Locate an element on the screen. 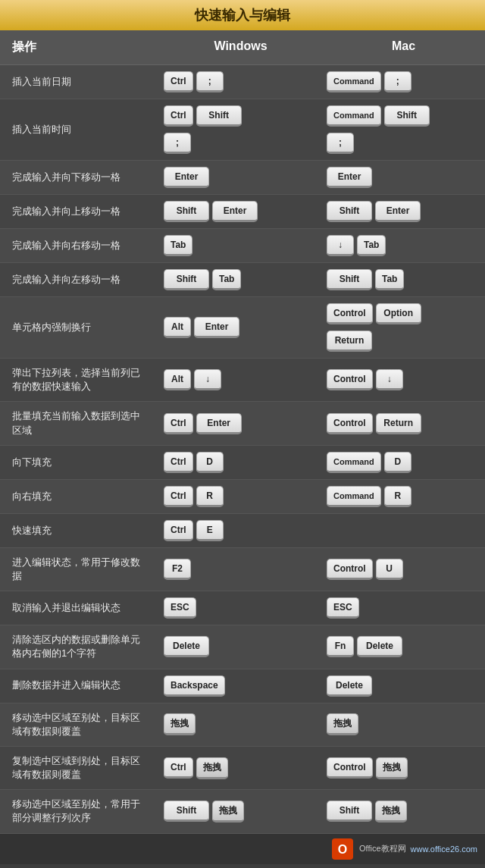 This screenshot has width=485, height=868. table-row: 完成输入并向上移动一格 ShiftEnter ShiftEnter is located at coordinates (242, 212).